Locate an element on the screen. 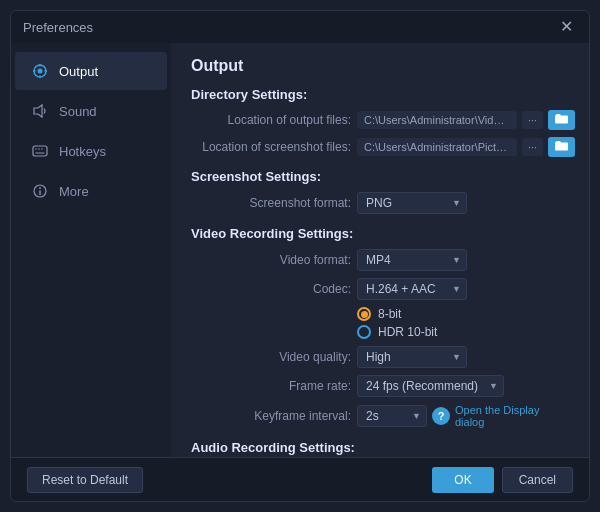  output-location-value: C:\Users\Administrator\Videos\Am ··· is located at coordinates (466, 120).